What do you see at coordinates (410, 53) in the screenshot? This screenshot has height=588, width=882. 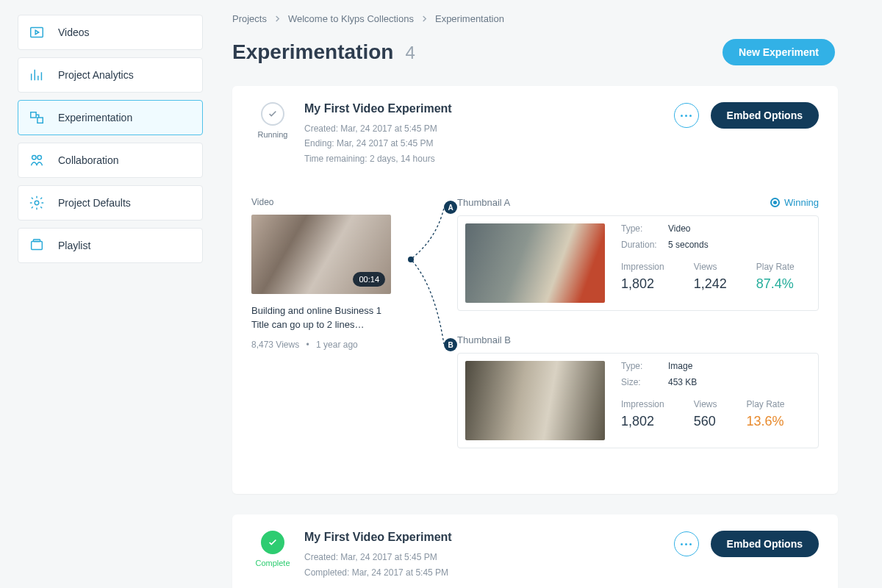 I see `experiment-count: 4` at bounding box center [410, 53].